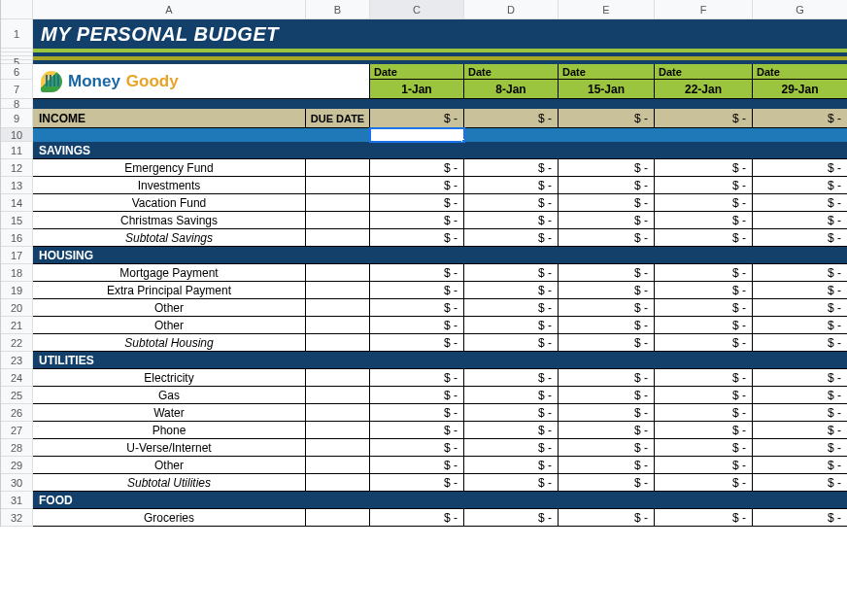 Image resolution: width=847 pixels, height=616 pixels. Describe the element at coordinates (17, 413) in the screenshot. I see `row-head-26: 26` at that location.